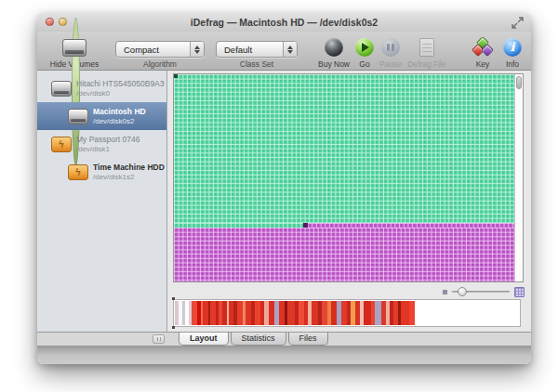  Describe the element at coordinates (160, 51) in the screenshot. I see `algorithm-group: Compact Algorithm` at that location.